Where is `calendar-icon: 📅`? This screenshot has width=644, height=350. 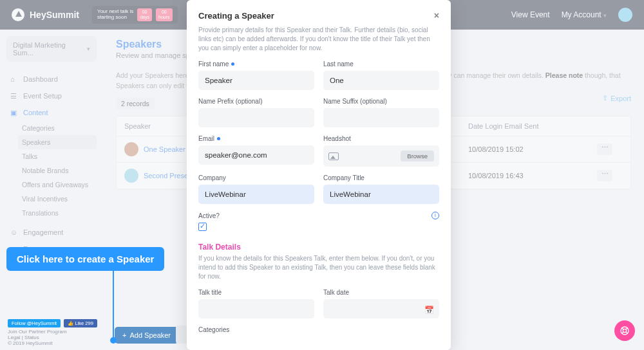 calendar-icon: 📅 is located at coordinates (429, 310).